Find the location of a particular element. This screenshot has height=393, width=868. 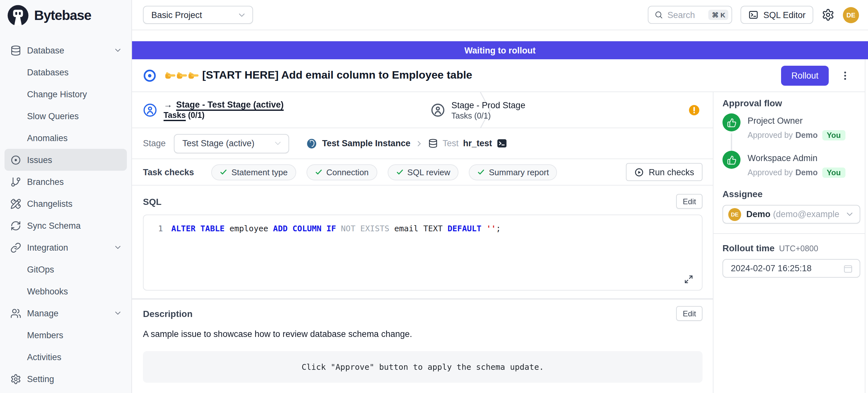

sidebar-item-slow-queries: Slow Queries is located at coordinates (65, 116).